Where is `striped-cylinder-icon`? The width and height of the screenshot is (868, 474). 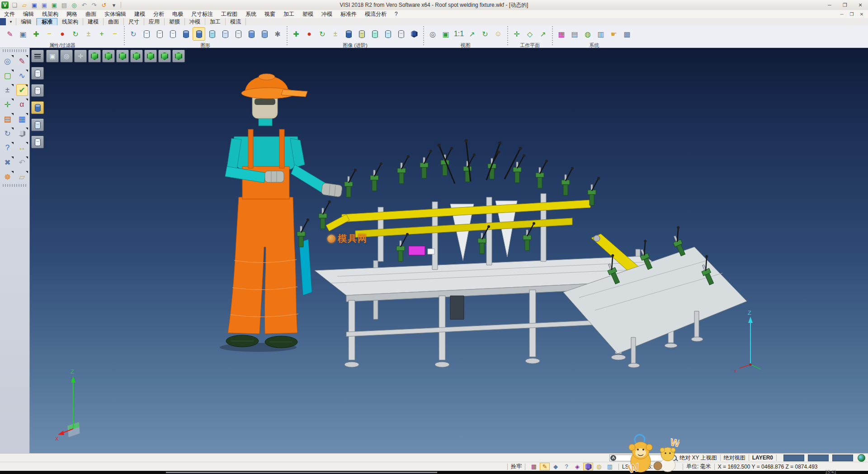 striped-cylinder-icon is located at coordinates (362, 34).